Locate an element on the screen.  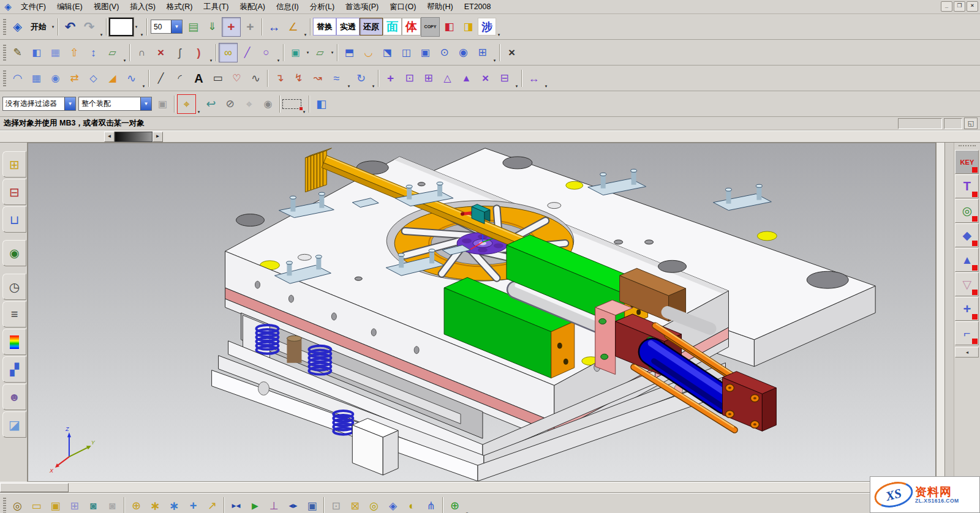
pull-face-icon: ⊡ is located at coordinates (409, 78).